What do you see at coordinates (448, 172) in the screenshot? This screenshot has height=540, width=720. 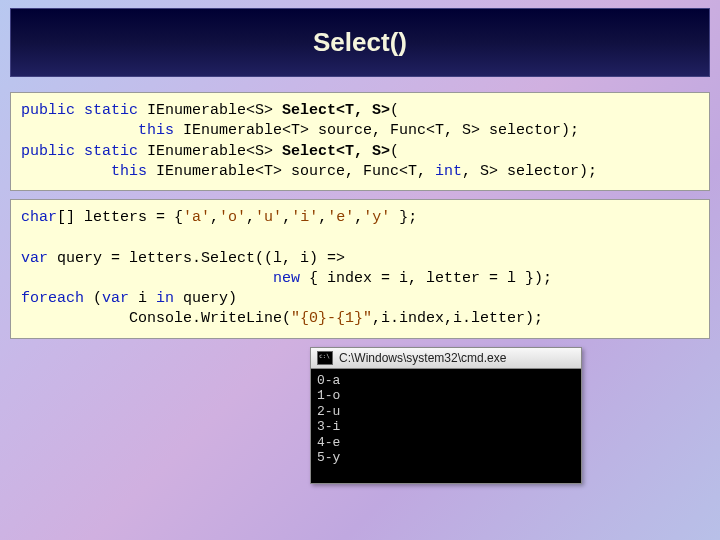 I see `kw-int: int` at bounding box center [448, 172].